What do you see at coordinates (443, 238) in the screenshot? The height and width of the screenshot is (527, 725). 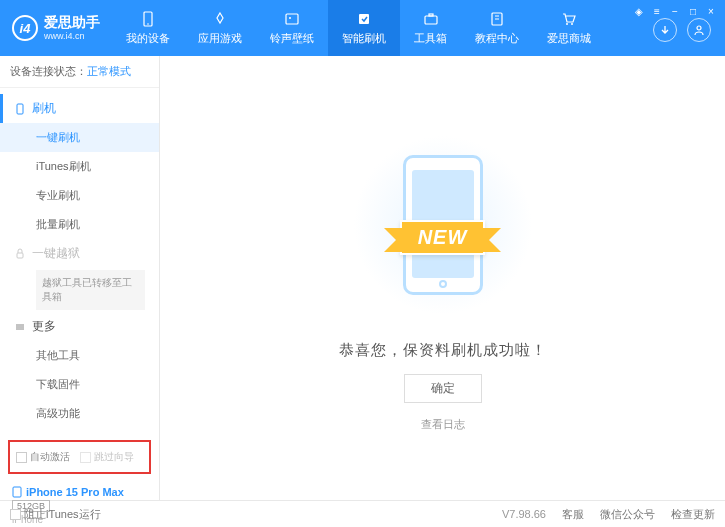 I see `new-ribbon: NEW` at bounding box center [443, 238].